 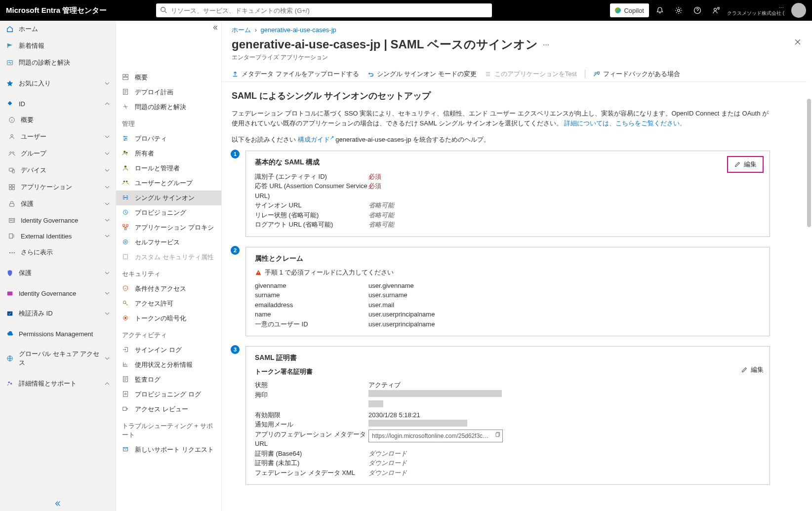 I want to click on tenant-info: ⋯ クラスメソッド株式会社 (, so click(x=757, y=10).